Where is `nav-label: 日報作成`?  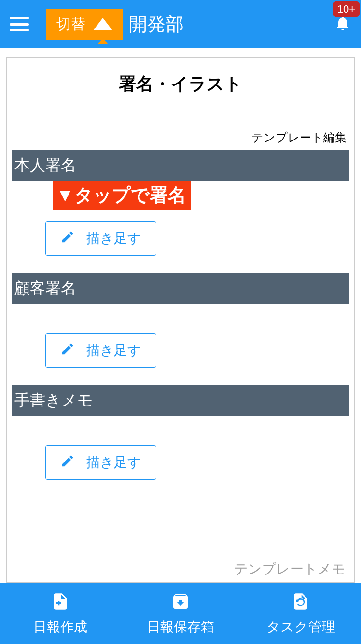 nav-label: 日報作成 is located at coordinates (60, 627).